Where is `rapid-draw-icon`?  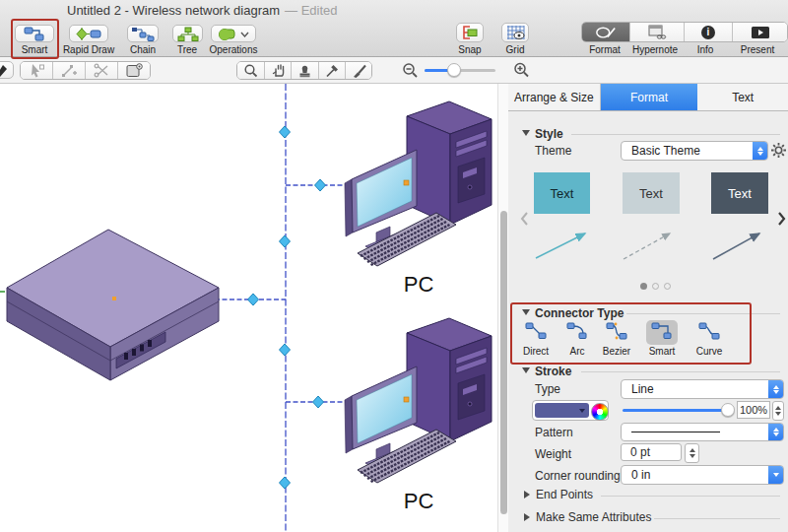
rapid-draw-icon is located at coordinates (89, 33).